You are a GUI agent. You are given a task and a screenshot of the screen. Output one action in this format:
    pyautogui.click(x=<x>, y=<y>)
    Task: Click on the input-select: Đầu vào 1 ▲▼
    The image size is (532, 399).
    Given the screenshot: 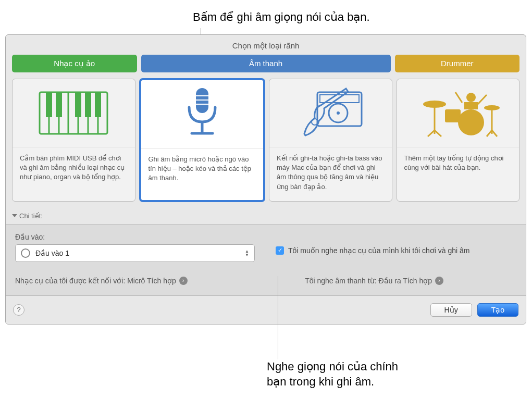 What is the action you would take?
    pyautogui.click(x=135, y=253)
    